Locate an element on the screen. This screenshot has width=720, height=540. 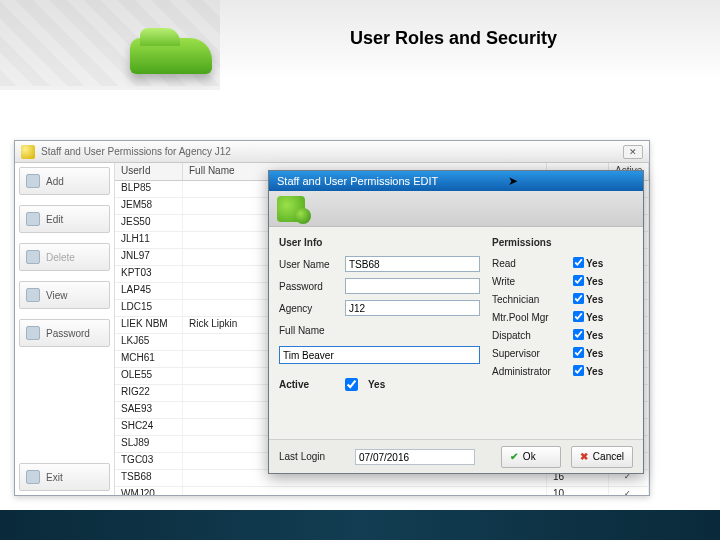
password-button: Password is located at coordinates (64, 333).